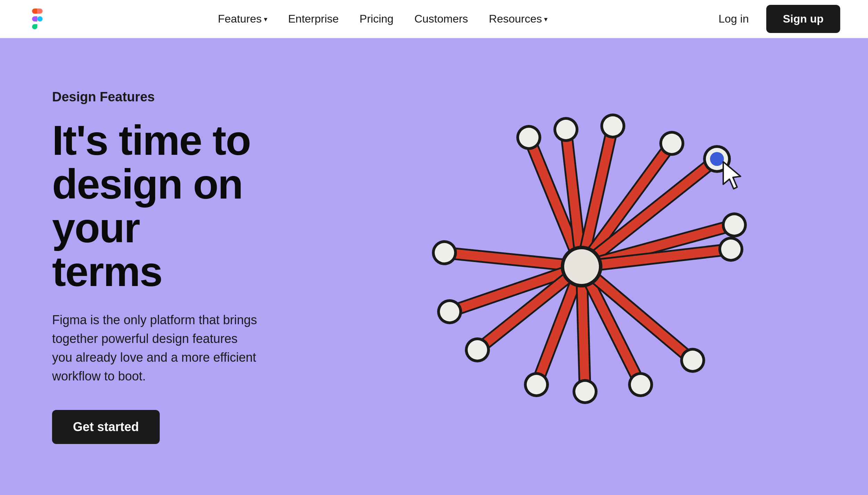 This screenshot has width=868, height=495. I want to click on cursor-icon, so click(732, 175).